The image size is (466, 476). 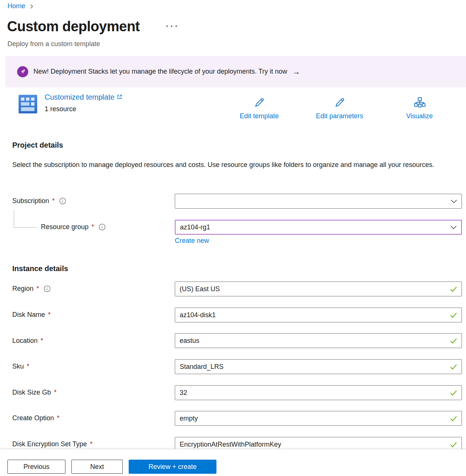 What do you see at coordinates (420, 116) in the screenshot?
I see `visualize-label: Visualize` at bounding box center [420, 116].